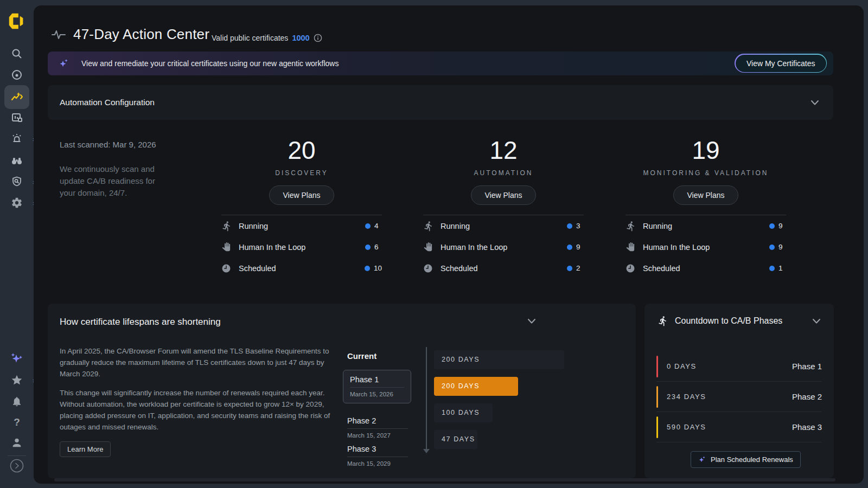 The image size is (868, 488). What do you see at coordinates (17, 97) in the screenshot?
I see `sidebar-item-action-center` at bounding box center [17, 97].